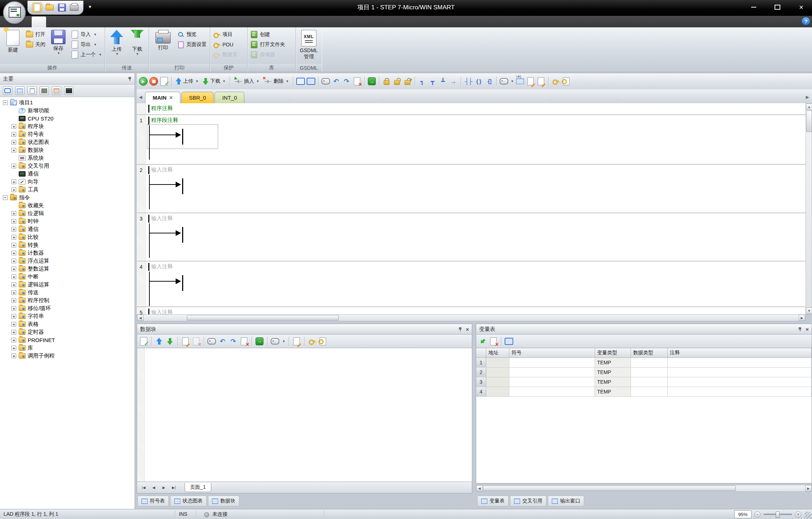 The height and width of the screenshot is (519, 812). What do you see at coordinates (164, 488) in the screenshot?
I see `next-page-icon: ▶` at bounding box center [164, 488].